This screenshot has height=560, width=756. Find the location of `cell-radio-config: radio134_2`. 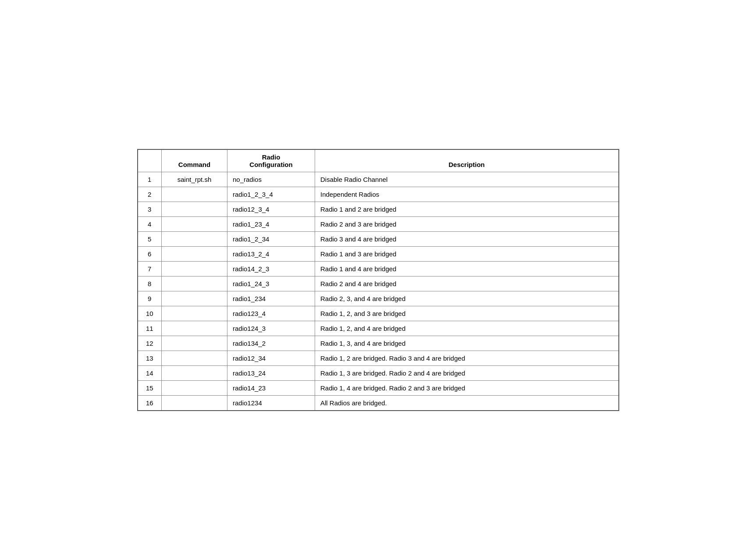

cell-radio-config: radio134_2 is located at coordinates (271, 344).